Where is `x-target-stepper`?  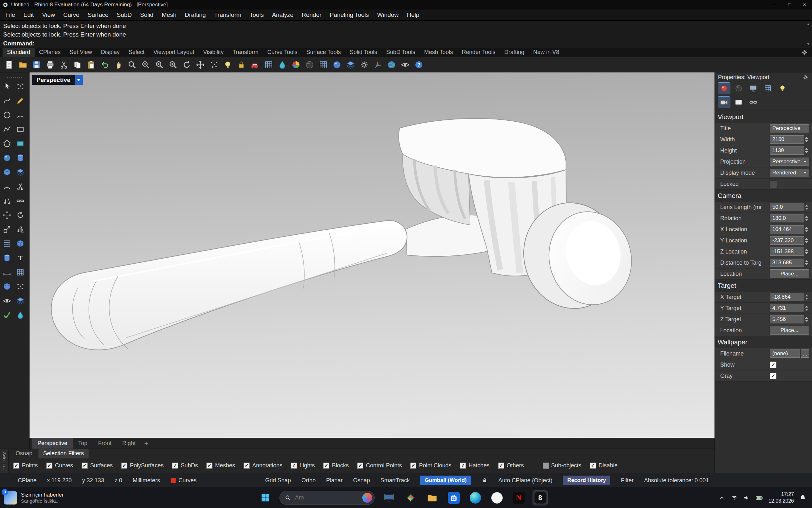 x-target-stepper is located at coordinates (807, 297).